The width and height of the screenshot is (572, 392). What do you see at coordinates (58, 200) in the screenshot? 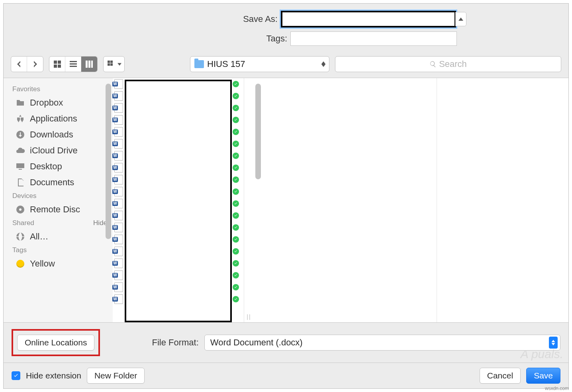
I see `sidebar: FavoritesDropboxApplicationsDownloadsiCl…` at bounding box center [58, 200].